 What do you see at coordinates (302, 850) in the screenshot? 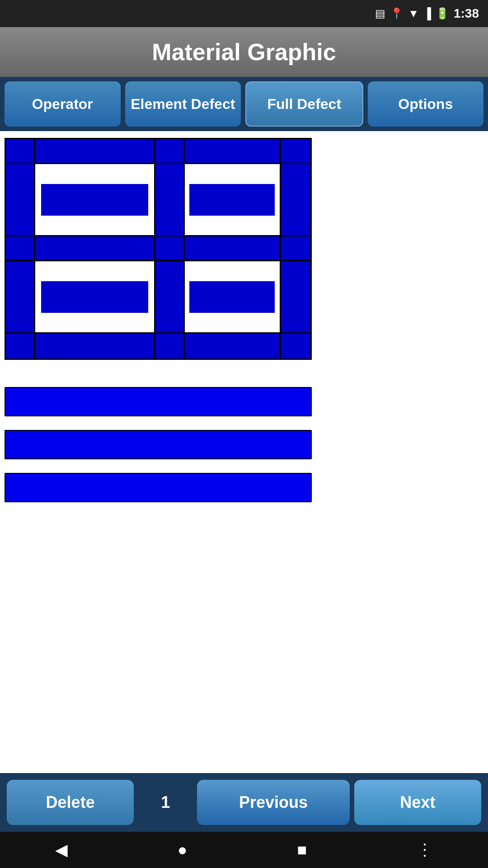
I see `recents-icon: ■` at bounding box center [302, 850].